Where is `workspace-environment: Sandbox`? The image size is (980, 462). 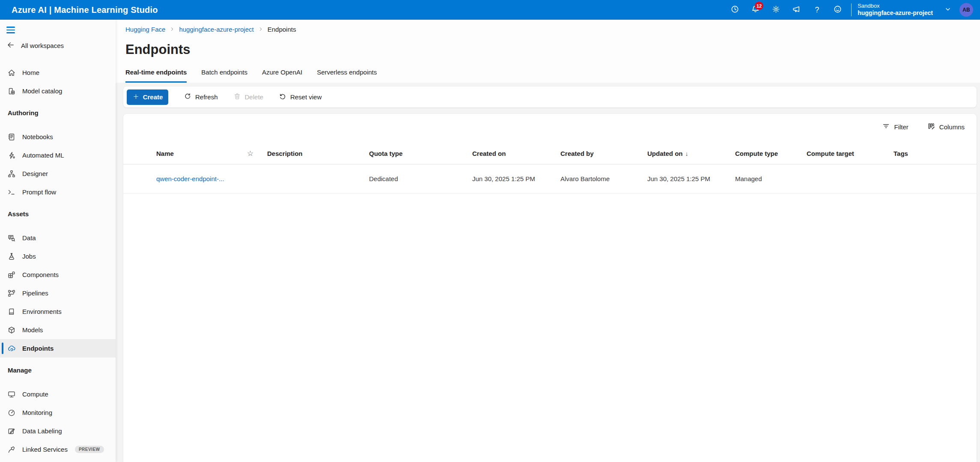 workspace-environment: Sandbox is located at coordinates (895, 6).